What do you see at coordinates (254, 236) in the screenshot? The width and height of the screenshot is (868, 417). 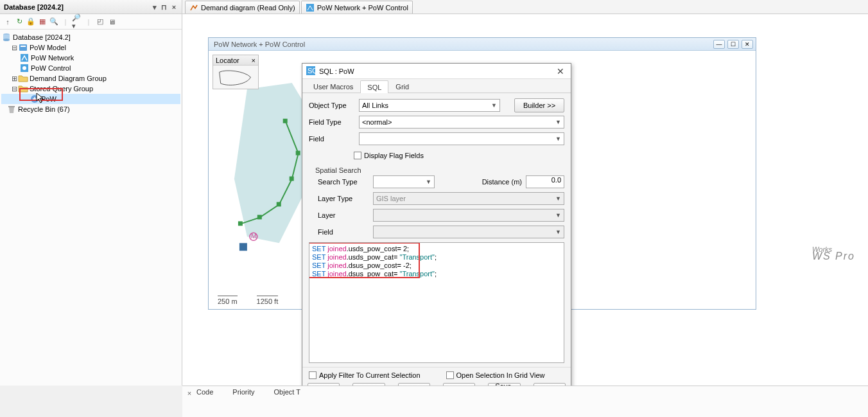 I see `svg-text: M` at bounding box center [254, 236].